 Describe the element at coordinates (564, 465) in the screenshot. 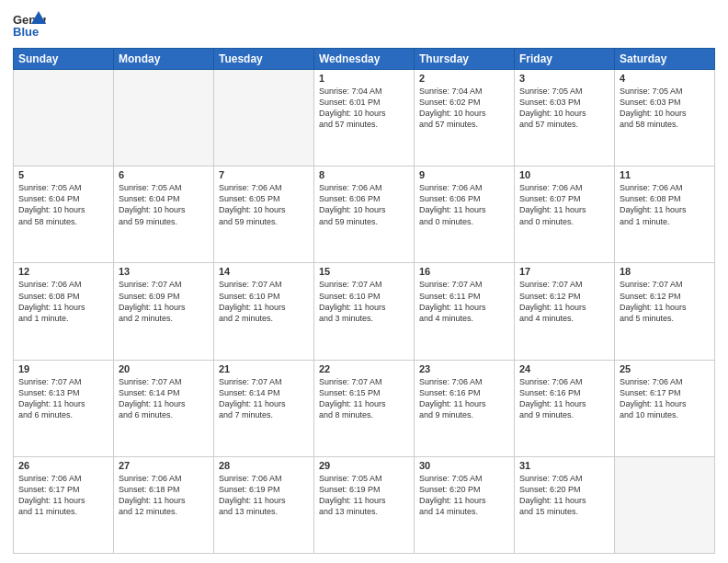

I see `day-number: 31` at that location.